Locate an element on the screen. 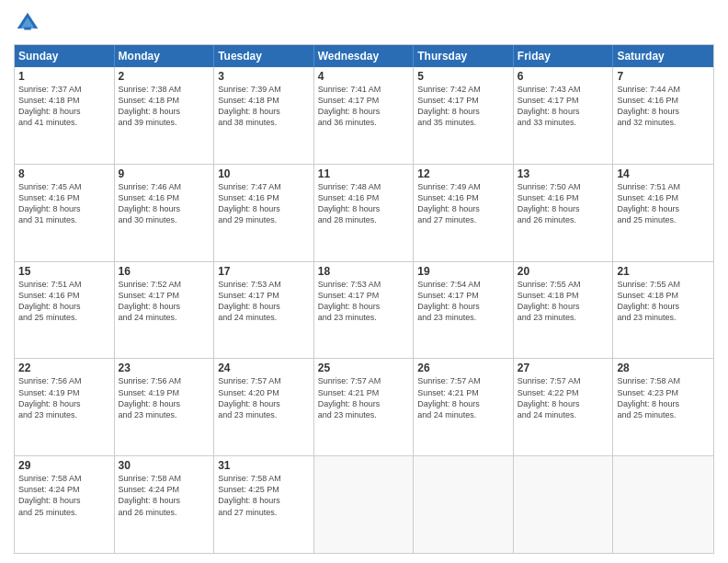 The image size is (728, 563). calendar-cell-w4d1: 23Sunrise: 7:56 AMSunset: 4:19 PMDayligh… is located at coordinates (165, 407).